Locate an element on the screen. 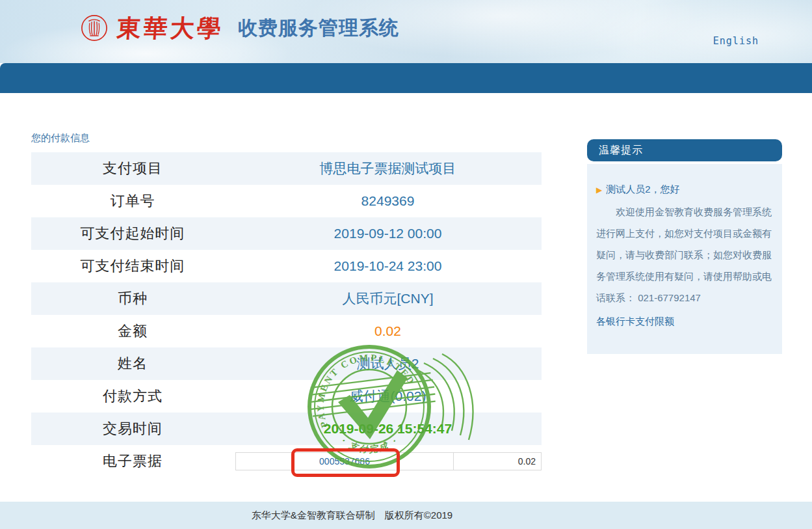 The image size is (812, 529). section-title: 您的付款信息 is located at coordinates (60, 138).